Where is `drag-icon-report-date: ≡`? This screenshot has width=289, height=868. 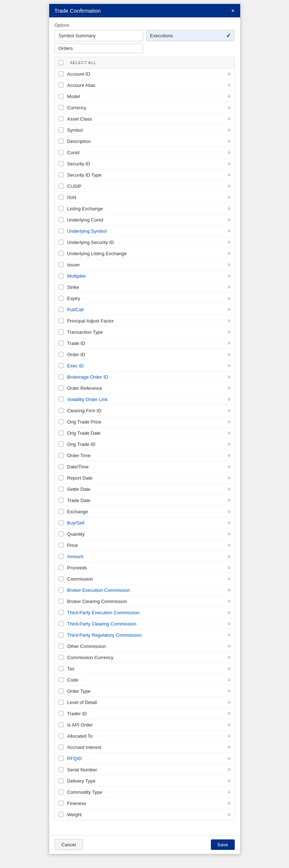 drag-icon-report-date: ≡ is located at coordinates (229, 478).